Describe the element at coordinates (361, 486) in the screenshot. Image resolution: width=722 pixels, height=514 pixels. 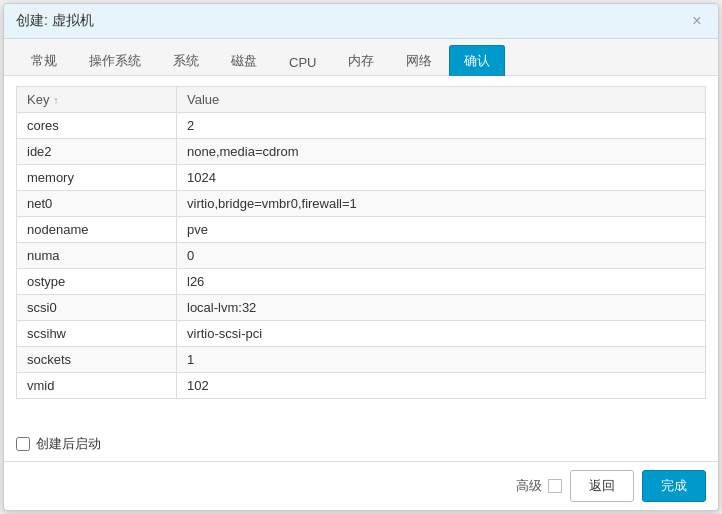
I see `dialog-footer: 高级 返回 完成` at that location.